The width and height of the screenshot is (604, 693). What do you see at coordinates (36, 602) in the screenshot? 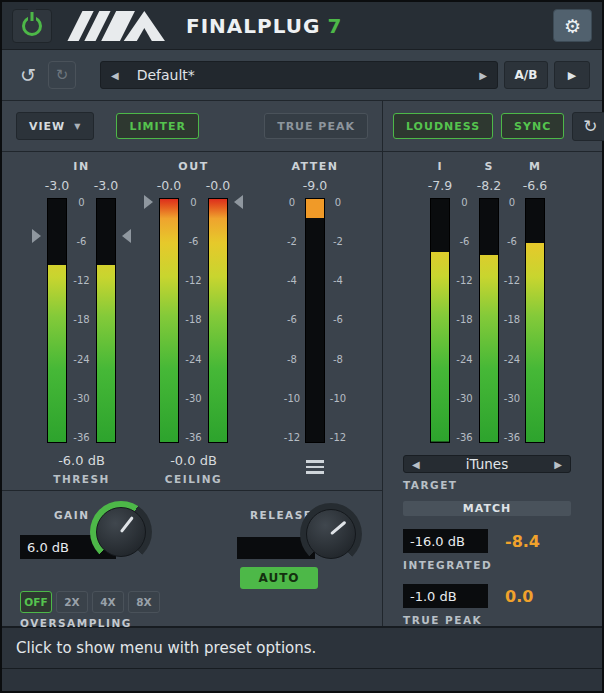
I see `oversampling-off-button: OFF` at bounding box center [36, 602].